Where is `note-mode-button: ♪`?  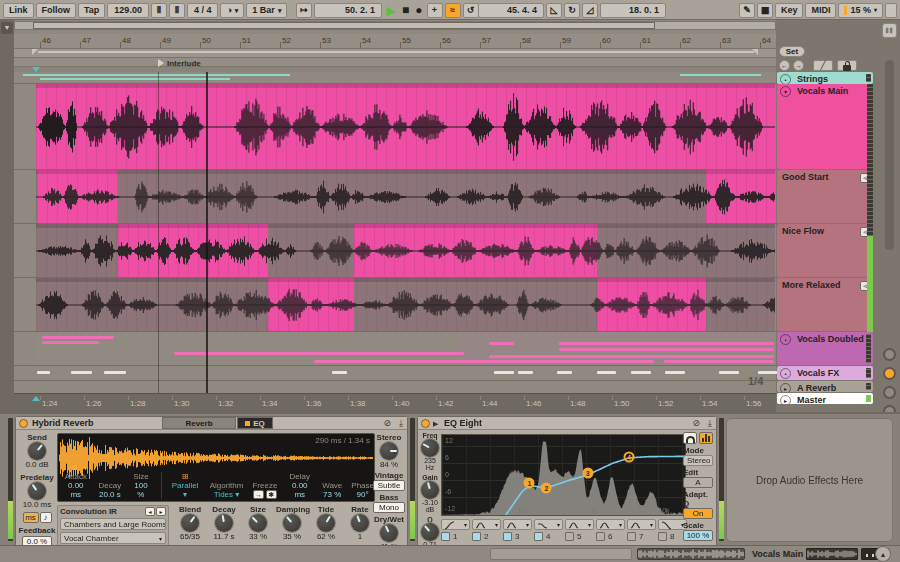
note-mode-button: ♪ is located at coordinates (46, 518).